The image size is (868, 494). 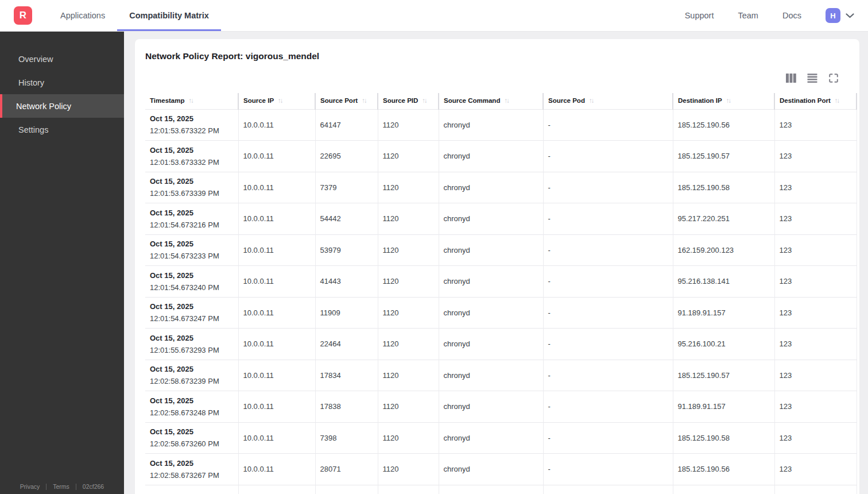 I want to click on table-row: Oct 15, 202512:01:54.673240 PM10.0.0.114…, so click(x=501, y=281).